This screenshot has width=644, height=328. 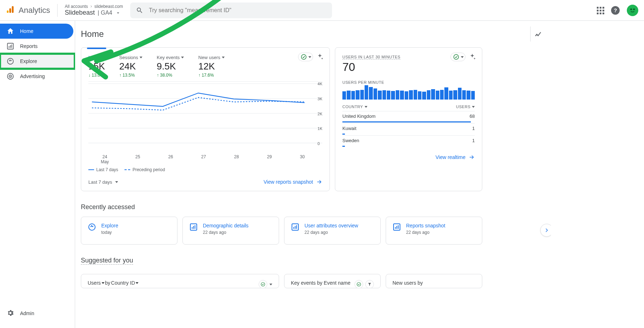 I want to click on property-name: Slidebeast, so click(x=80, y=13).